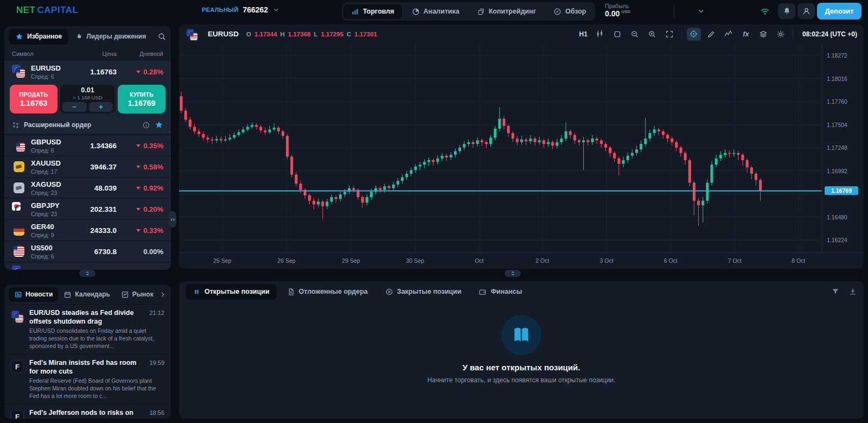 The image size is (868, 423). I want to click on chart-type-button, so click(600, 34).